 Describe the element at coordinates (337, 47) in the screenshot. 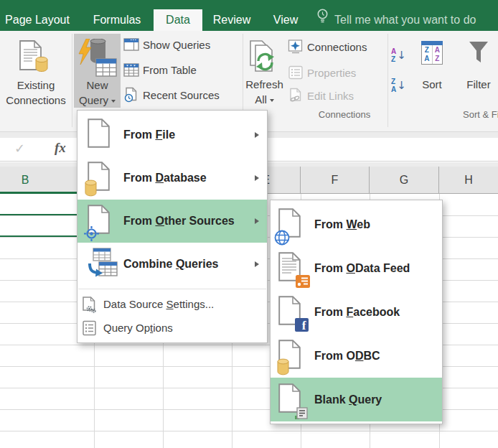

I see `connections-label: Connections` at that location.